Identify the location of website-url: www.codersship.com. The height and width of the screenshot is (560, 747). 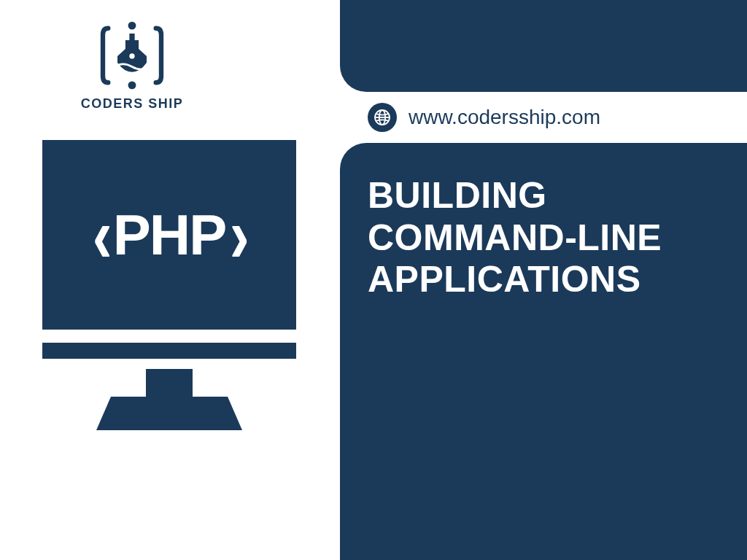
(505, 117).